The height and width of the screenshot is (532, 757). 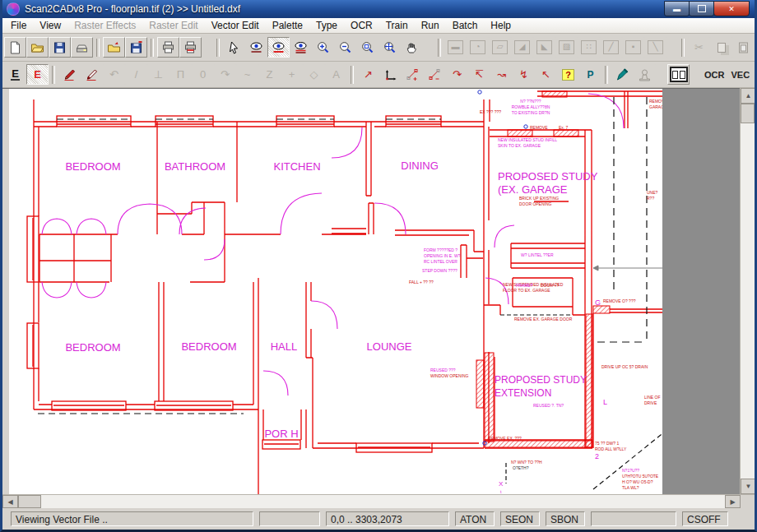 What do you see at coordinates (362, 25) in the screenshot?
I see `menu-item-ocr: OCR` at bounding box center [362, 25].